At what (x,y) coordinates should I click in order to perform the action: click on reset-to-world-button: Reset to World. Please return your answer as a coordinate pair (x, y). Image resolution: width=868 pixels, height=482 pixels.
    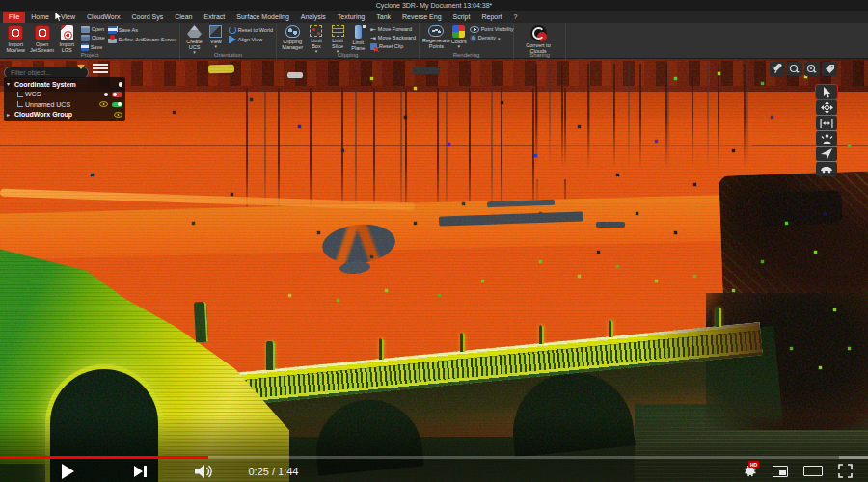
    Looking at the image, I should click on (251, 30).